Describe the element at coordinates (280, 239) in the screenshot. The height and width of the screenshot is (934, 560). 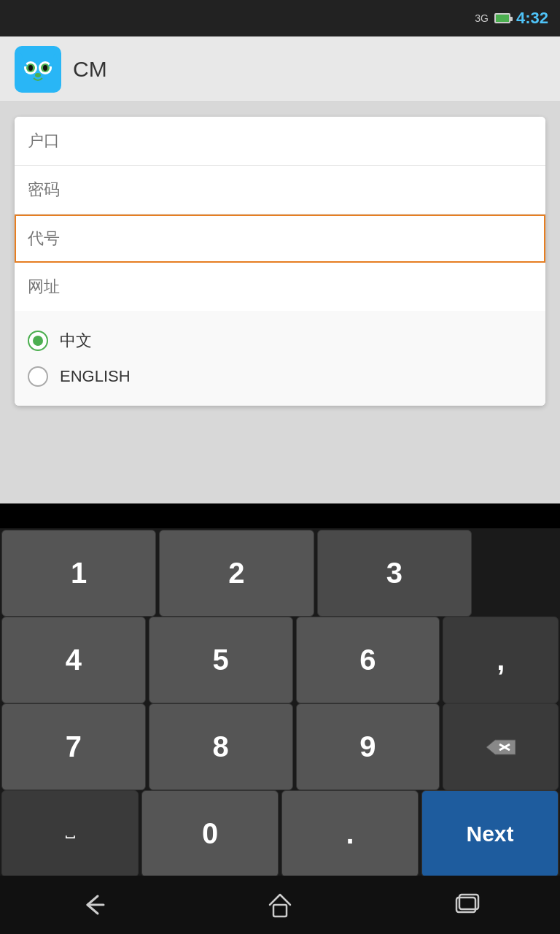
I see `code-input` at that location.